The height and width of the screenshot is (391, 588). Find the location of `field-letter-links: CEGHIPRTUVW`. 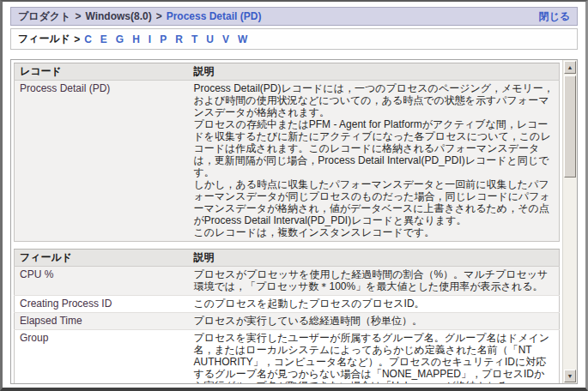

field-letter-links: CEGHIPRTUVW is located at coordinates (170, 39).